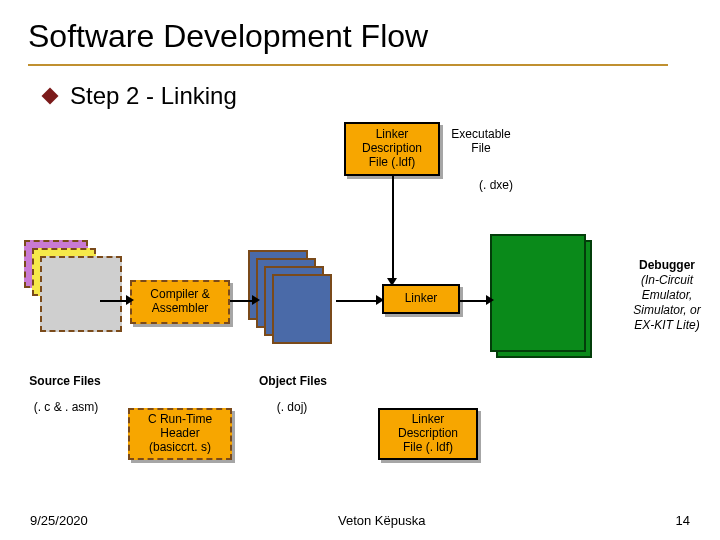  Describe the element at coordinates (140, 96) in the screenshot. I see `bullet-row: Step 2 - Linking` at that location.